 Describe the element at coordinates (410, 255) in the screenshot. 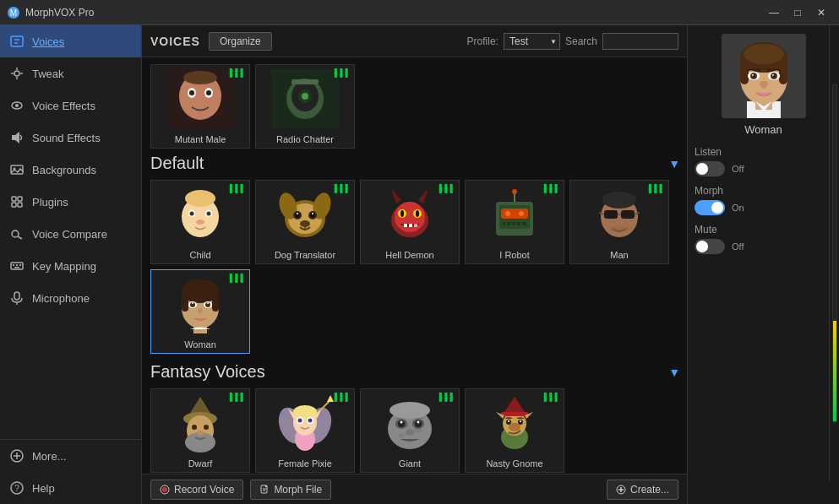

I see `voice-name: Hell Demon` at that location.